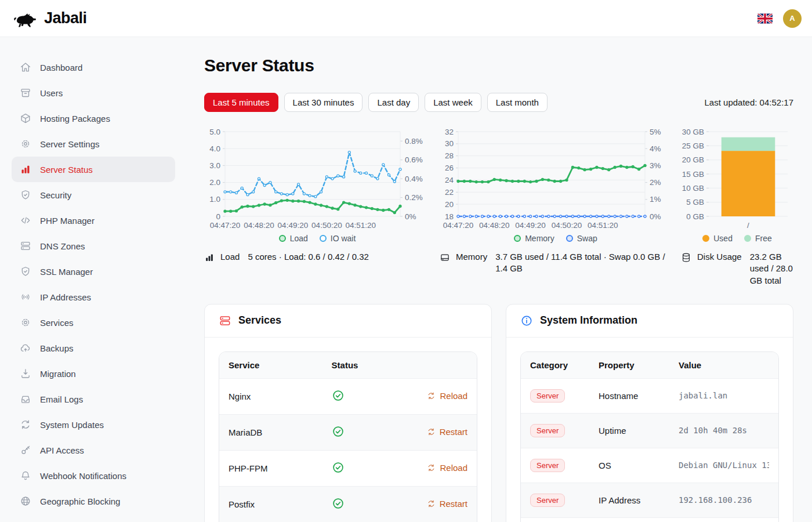  I want to click on broadcast-icon, so click(26, 297).